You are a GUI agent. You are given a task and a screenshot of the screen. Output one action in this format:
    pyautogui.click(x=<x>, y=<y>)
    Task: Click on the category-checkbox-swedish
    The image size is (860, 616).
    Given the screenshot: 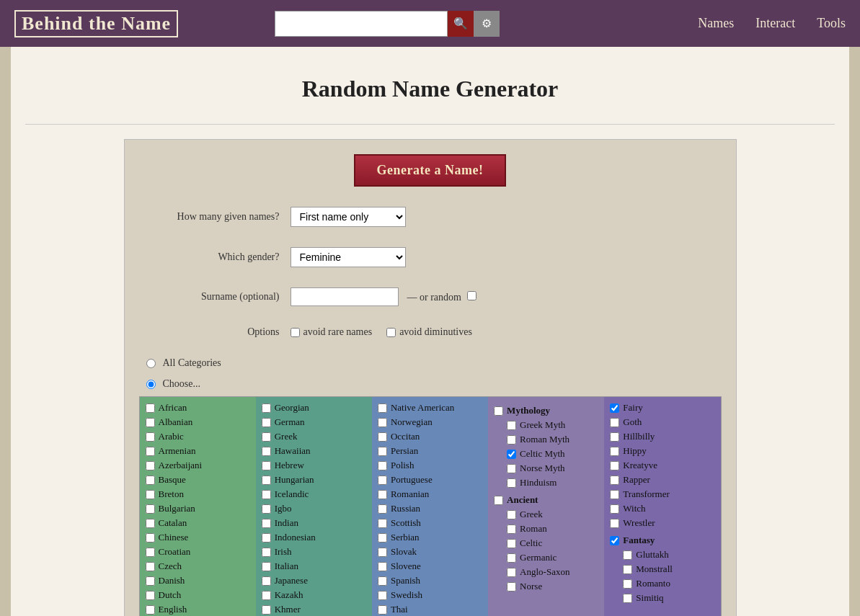 What is the action you would take?
    pyautogui.click(x=382, y=595)
    